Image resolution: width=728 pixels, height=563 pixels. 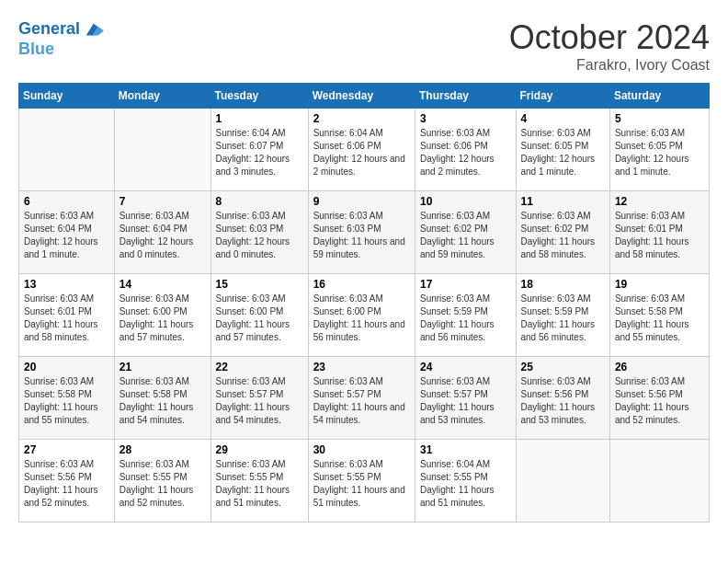 I want to click on day-number: 22, so click(x=259, y=367).